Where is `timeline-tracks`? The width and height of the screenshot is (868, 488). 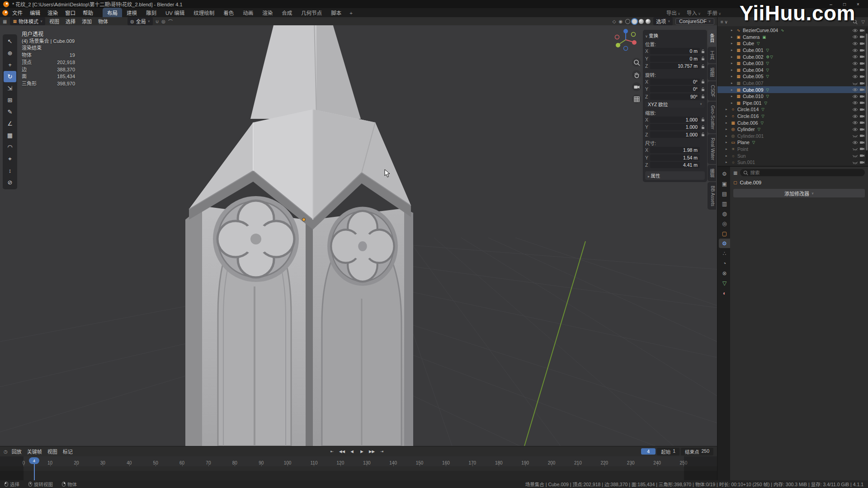 timeline-tracks is located at coordinates (359, 474).